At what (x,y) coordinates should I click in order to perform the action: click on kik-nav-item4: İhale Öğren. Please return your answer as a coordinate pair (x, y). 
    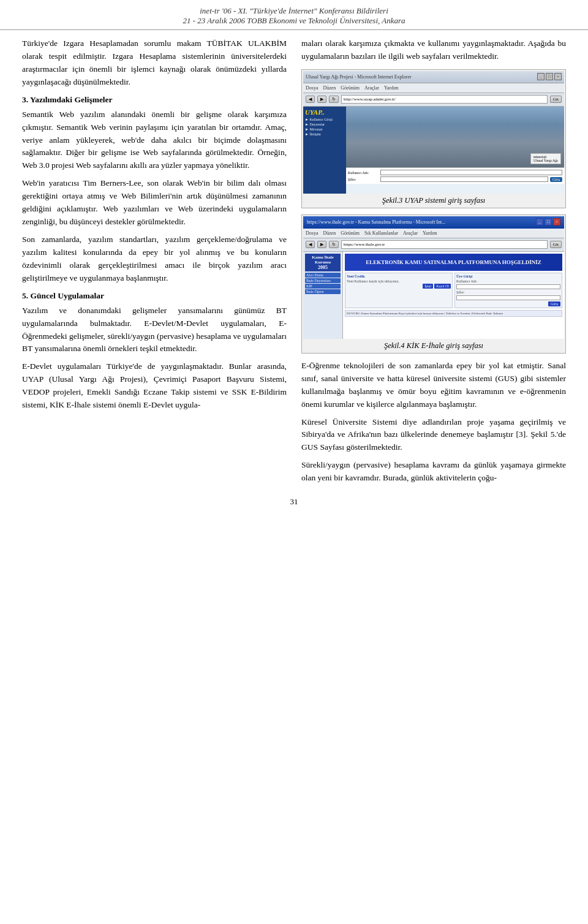
    Looking at the image, I should click on (323, 292).